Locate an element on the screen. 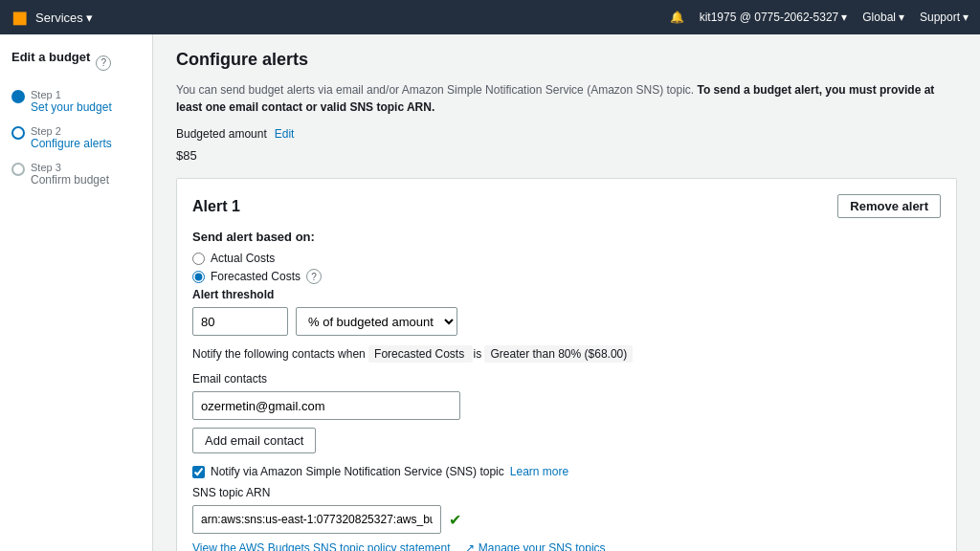 The image size is (980, 551). step-3: Step 3 Confirm budget is located at coordinates (77, 174).